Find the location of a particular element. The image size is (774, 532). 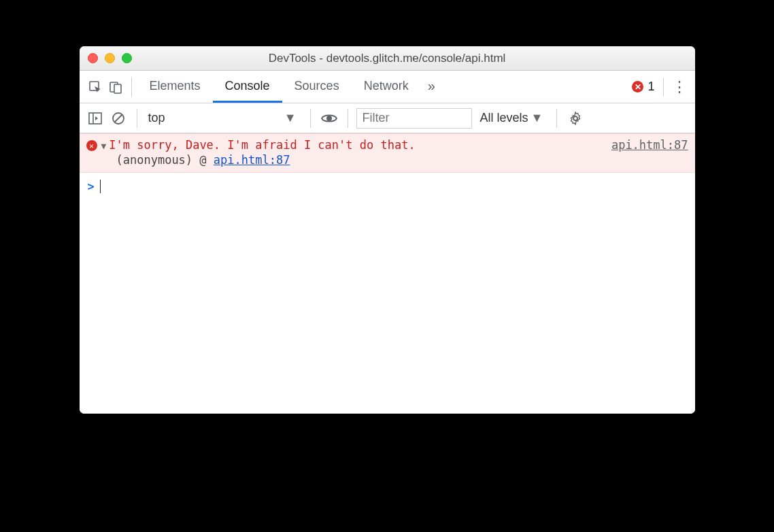

clear-console-icon is located at coordinates (118, 118).